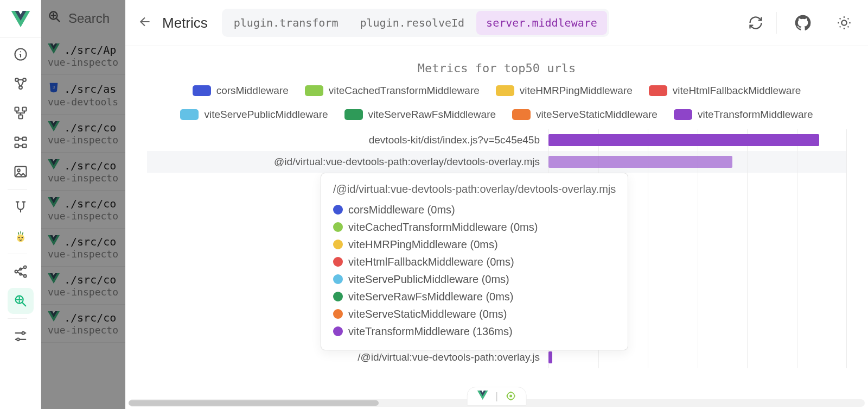 The width and height of the screenshot is (868, 409). What do you see at coordinates (474, 189) in the screenshot?
I see `tooltip-title: /@id/virtual:vue-devtools-path:overlay/d…` at bounding box center [474, 189].